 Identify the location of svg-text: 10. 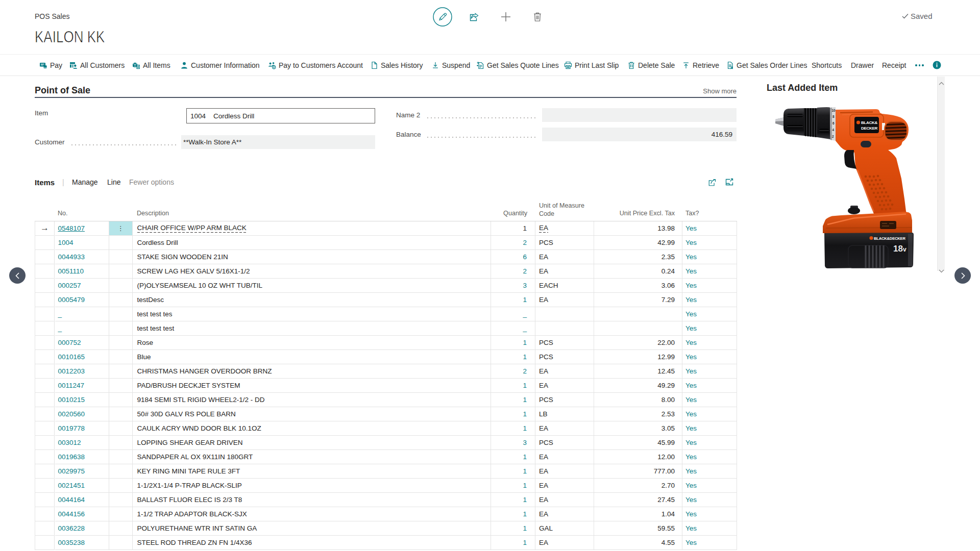
(834, 110).